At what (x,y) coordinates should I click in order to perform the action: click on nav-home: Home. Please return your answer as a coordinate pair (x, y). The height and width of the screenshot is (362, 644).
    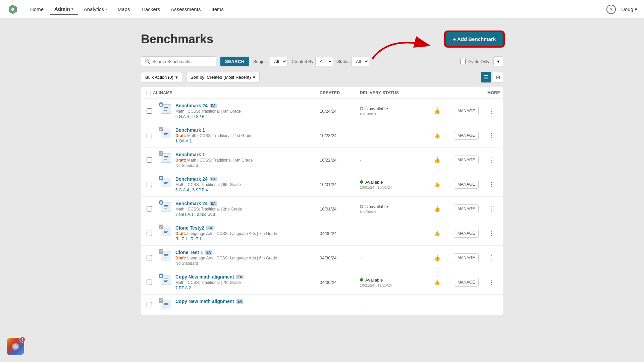
    Looking at the image, I should click on (37, 9).